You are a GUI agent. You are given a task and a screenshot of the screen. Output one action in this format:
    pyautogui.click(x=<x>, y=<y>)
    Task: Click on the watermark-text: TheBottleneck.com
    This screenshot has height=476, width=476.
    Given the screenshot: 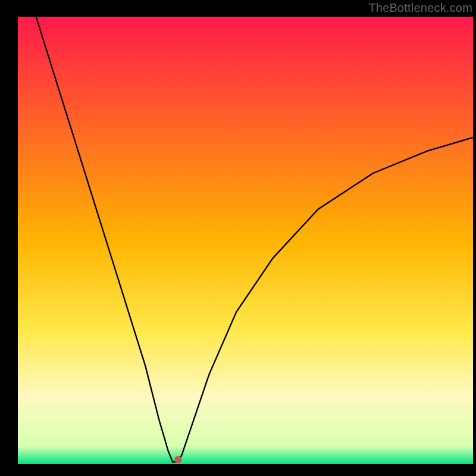 What is the action you would take?
    pyautogui.click(x=420, y=8)
    